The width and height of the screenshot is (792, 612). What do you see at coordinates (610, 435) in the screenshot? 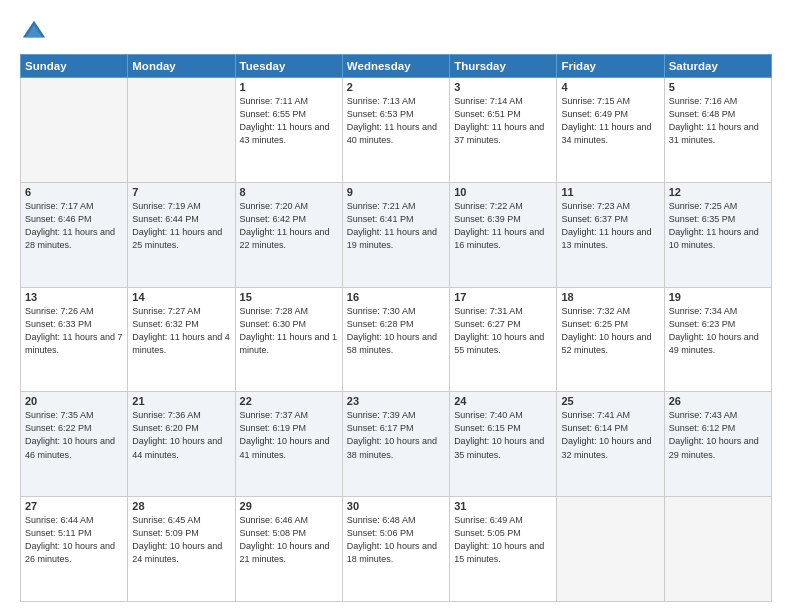
I see `day-info: Sunrise: 7:41 AM Sunset: 6:14 PM Dayligh…` at bounding box center [610, 435].